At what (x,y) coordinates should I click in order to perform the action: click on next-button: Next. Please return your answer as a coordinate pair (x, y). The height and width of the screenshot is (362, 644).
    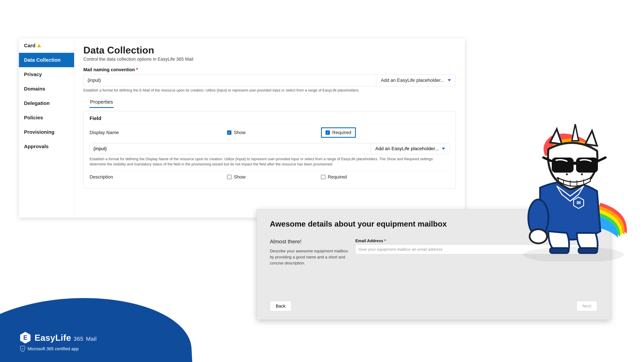
    Looking at the image, I should click on (587, 306).